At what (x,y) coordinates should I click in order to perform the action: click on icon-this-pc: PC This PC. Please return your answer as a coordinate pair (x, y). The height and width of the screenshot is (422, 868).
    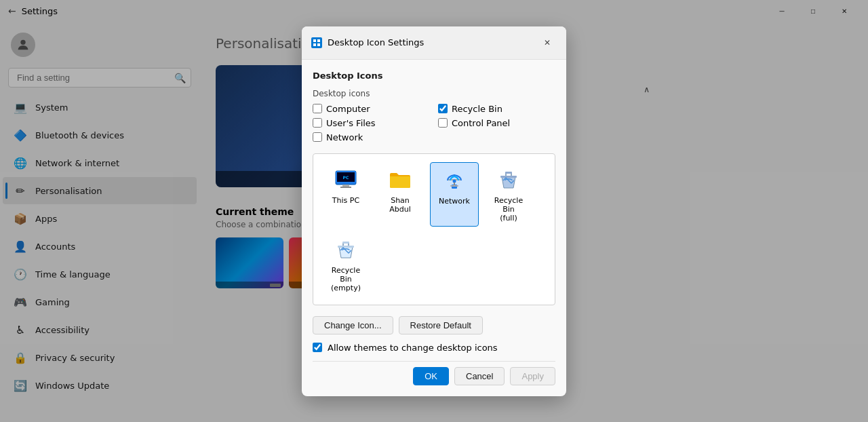
    Looking at the image, I should click on (346, 194).